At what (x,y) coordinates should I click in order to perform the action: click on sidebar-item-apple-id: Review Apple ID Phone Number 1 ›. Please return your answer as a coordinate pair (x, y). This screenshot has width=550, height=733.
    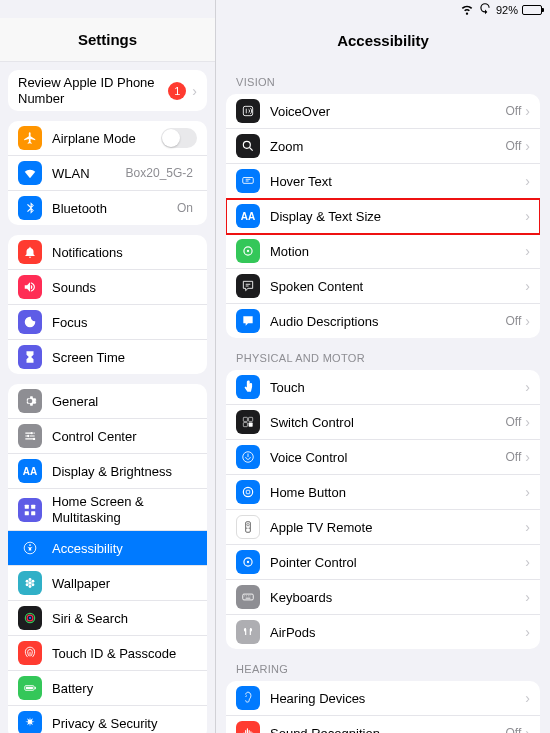
    Looking at the image, I should click on (108, 90).